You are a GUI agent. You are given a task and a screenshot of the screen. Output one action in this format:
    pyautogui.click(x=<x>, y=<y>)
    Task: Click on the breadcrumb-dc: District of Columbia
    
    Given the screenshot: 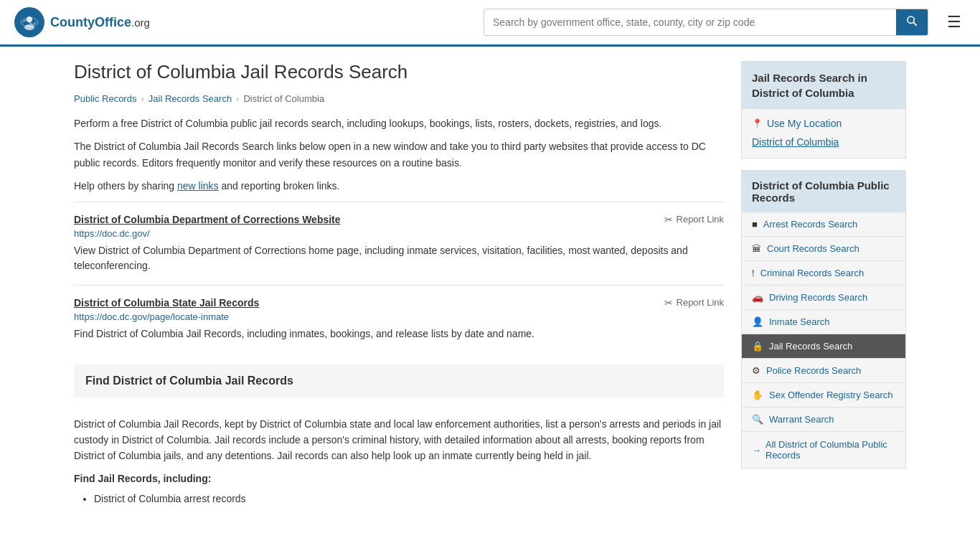 What is the action you would take?
    pyautogui.click(x=284, y=99)
    